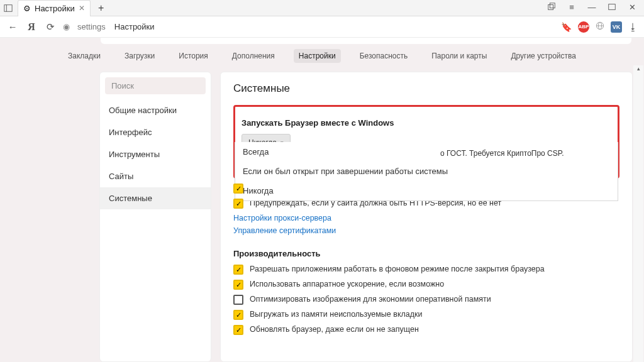 The width and height of the screenshot is (644, 362). I want to click on panel-toggle-icon, so click(8, 8).